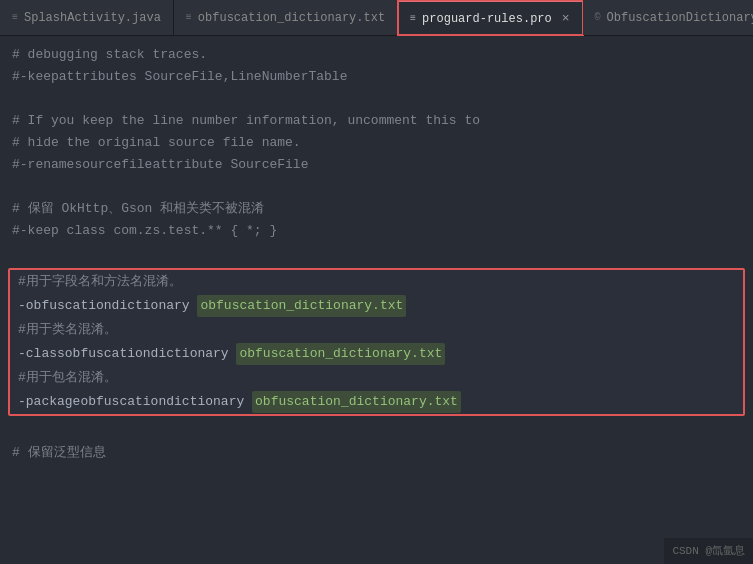  Describe the element at coordinates (668, 18) in the screenshot. I see `tab-generator: © ObfuscationDictionaryGeneratorUtil.j` at that location.